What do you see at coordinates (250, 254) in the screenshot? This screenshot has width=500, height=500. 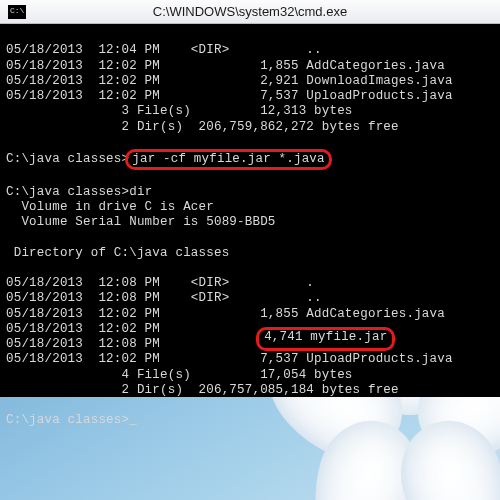 I see `dir-of-line: Directory of C:\java classes` at bounding box center [250, 254].